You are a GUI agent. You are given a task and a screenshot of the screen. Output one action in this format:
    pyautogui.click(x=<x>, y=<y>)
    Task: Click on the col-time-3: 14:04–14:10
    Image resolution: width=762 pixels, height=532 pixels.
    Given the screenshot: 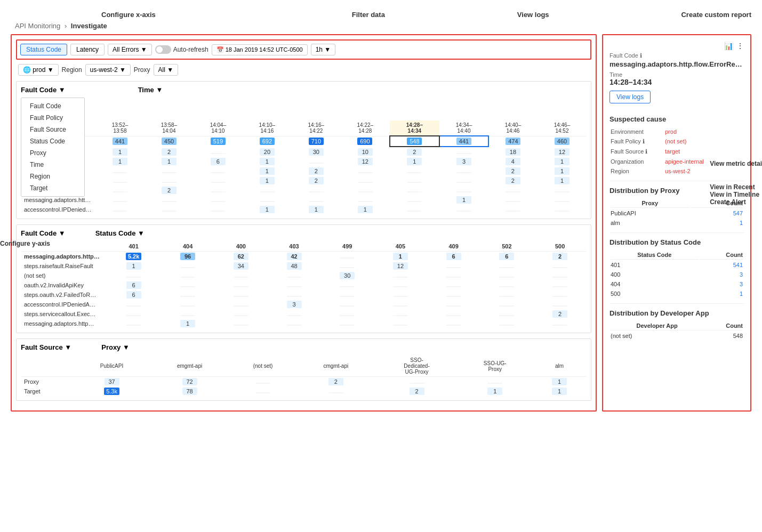 What is the action you would take?
    pyautogui.click(x=218, y=128)
    